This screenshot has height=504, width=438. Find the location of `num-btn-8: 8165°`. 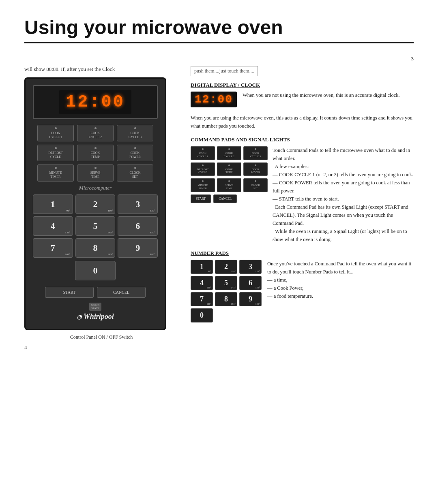

num-btn-8: 8165° is located at coordinates (96, 248).